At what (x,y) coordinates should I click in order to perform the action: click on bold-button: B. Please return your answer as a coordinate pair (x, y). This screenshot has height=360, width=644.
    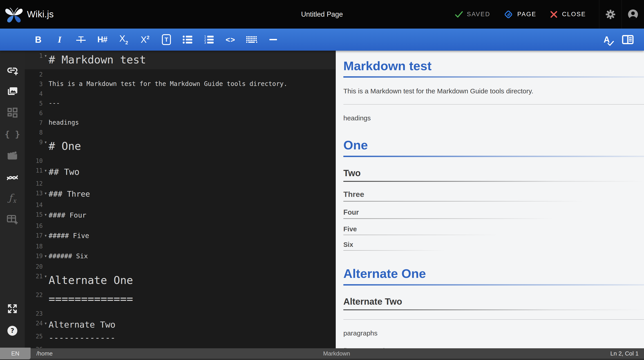
    Looking at the image, I should click on (38, 40).